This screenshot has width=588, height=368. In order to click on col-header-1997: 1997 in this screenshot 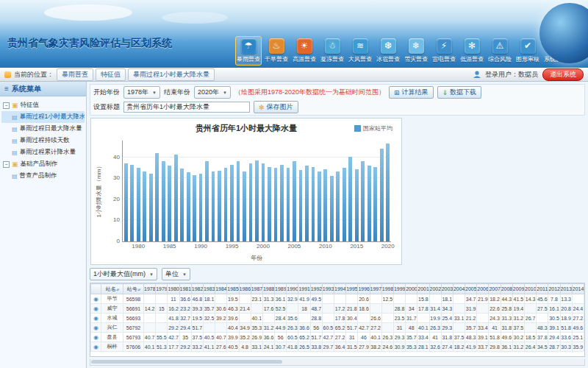, I will do `click(376, 289)`.